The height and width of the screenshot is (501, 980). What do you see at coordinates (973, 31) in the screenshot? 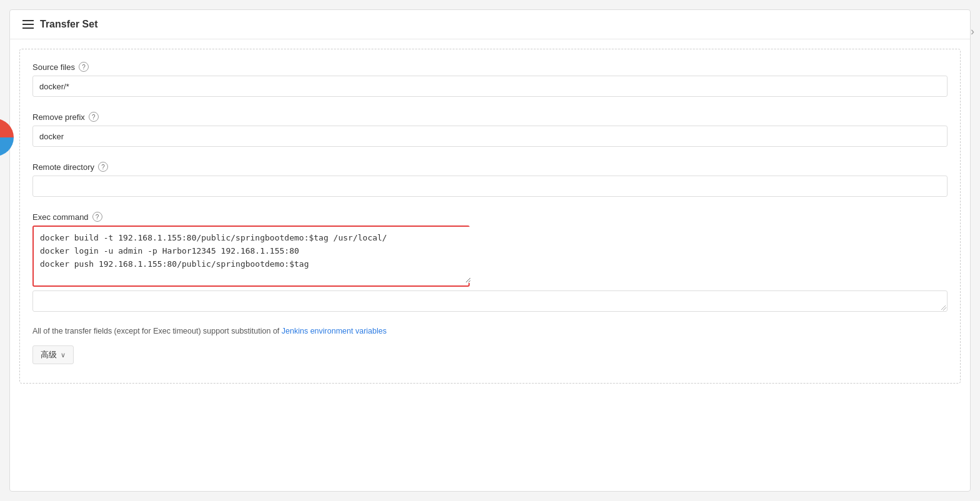
I see `chevron-right-icon: ›` at bounding box center [973, 31].